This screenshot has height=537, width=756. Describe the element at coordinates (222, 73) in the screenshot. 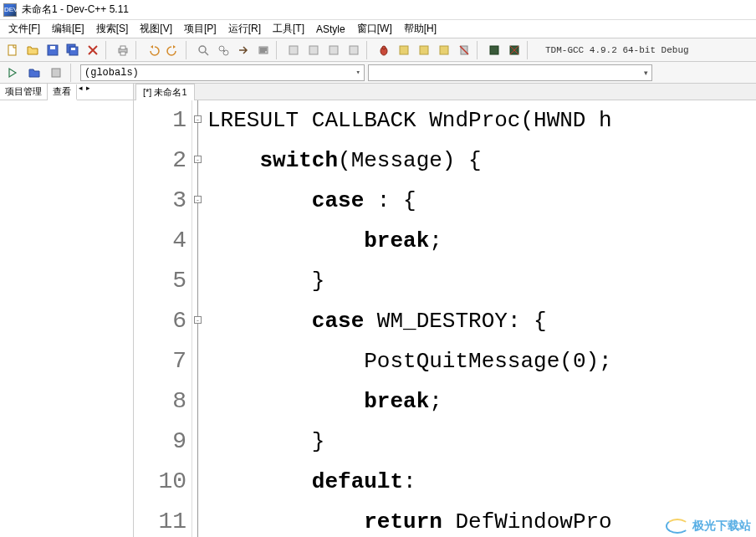

I see `scope-combo: (globals) ▾` at that location.